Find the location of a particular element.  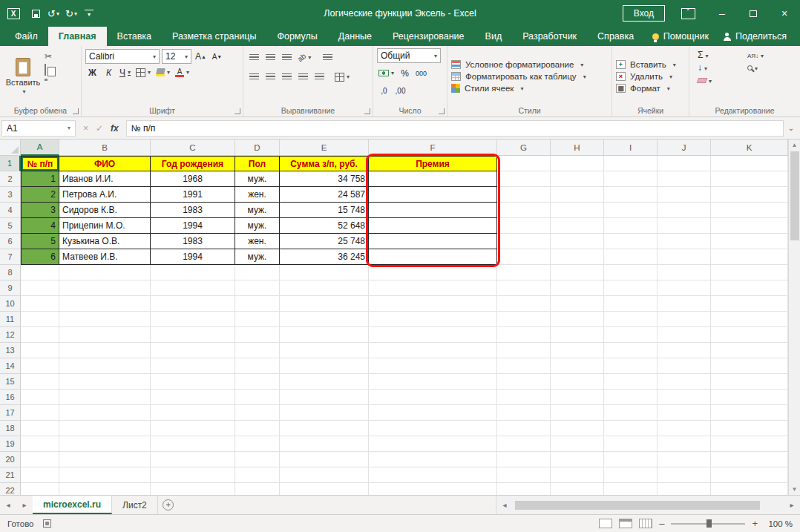

cell-K19 is located at coordinates (750, 444).